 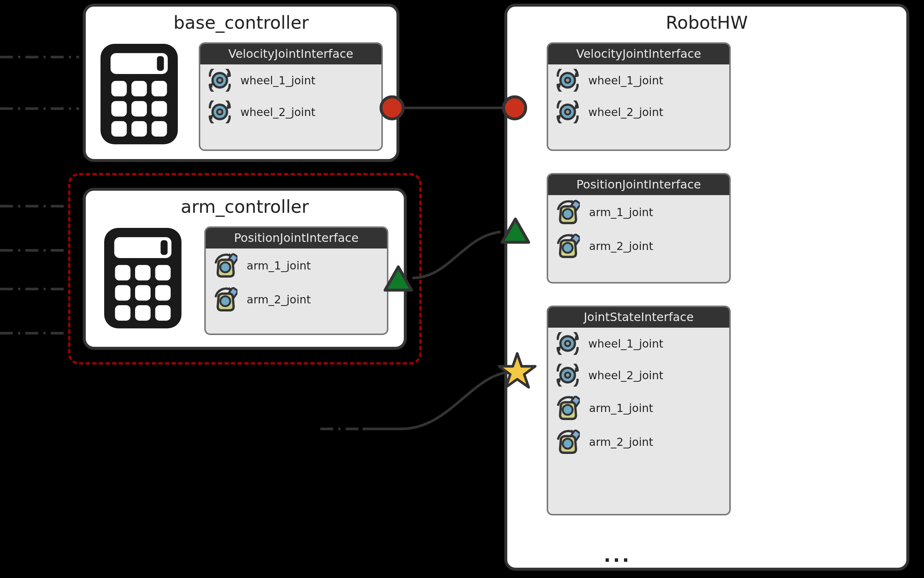 What do you see at coordinates (639, 317) in the screenshot?
I see `interface-header: JointStateInterface` at bounding box center [639, 317].